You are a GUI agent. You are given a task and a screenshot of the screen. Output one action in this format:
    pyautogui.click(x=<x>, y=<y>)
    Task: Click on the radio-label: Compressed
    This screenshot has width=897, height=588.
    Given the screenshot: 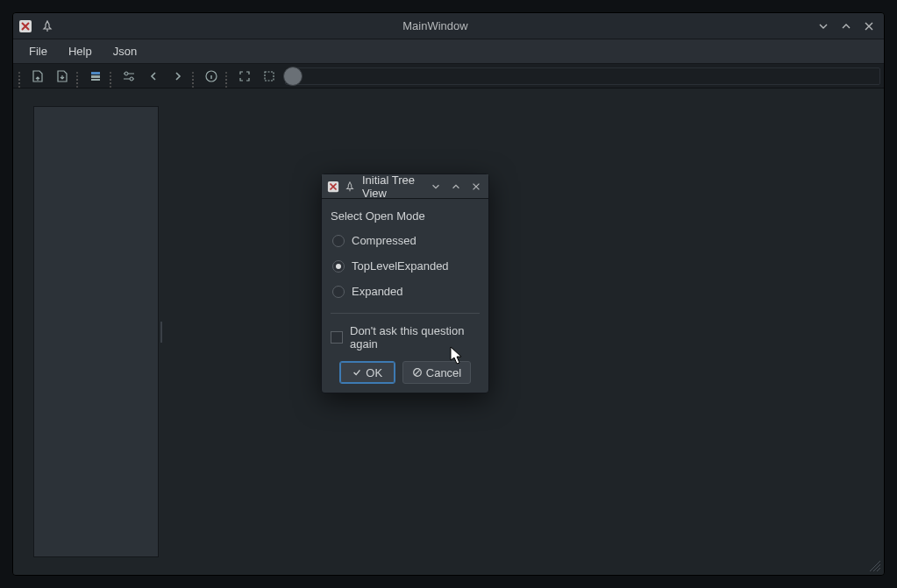 What is the action you would take?
    pyautogui.click(x=384, y=240)
    